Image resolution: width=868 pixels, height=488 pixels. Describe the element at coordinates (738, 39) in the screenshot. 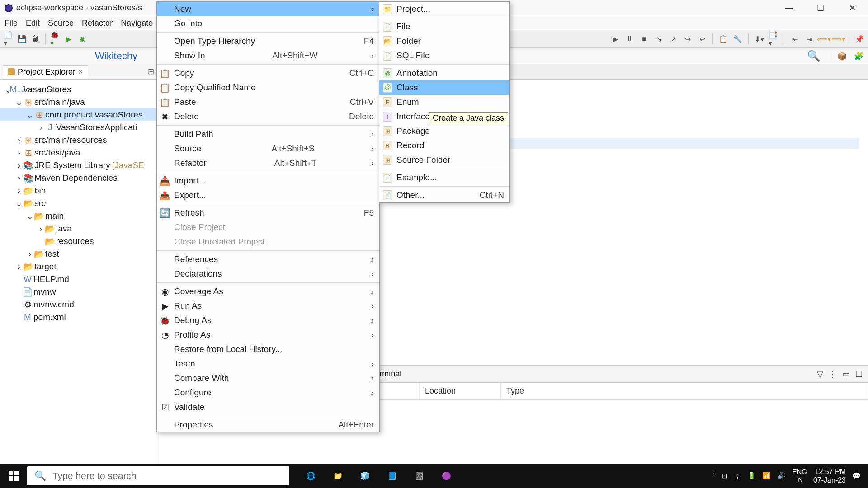

I see `tool-b-icon: 🔧` at that location.